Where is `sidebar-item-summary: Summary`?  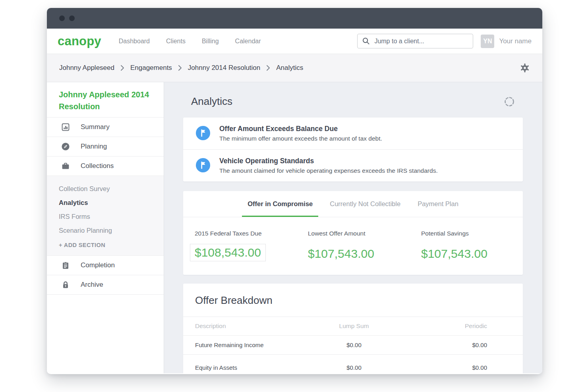 sidebar-item-summary: Summary is located at coordinates (105, 127).